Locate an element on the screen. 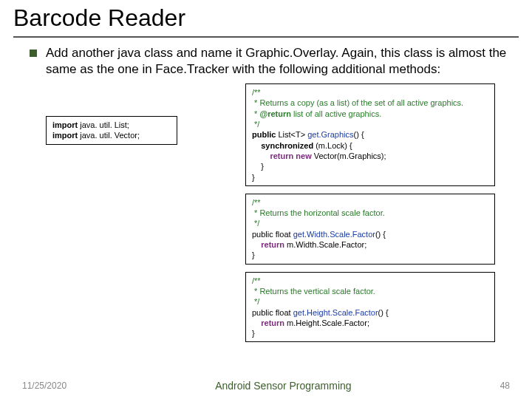  bullet-text: Add another java class and name it Graph… is located at coordinates (278, 61).